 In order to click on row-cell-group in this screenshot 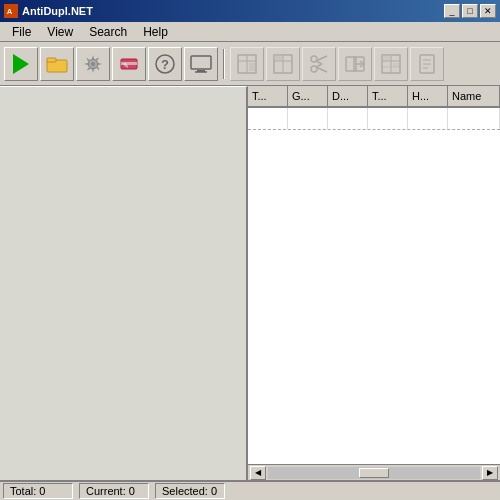, I will do `click(308, 118)`.